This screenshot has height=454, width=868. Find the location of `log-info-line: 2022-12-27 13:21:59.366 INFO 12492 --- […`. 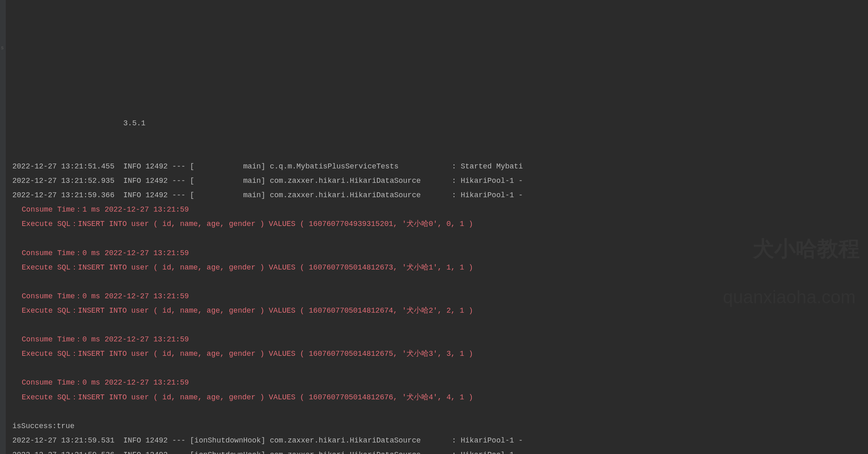

log-info-line: 2022-12-27 13:21:59.366 INFO 12492 --- [… is located at coordinates (440, 196).